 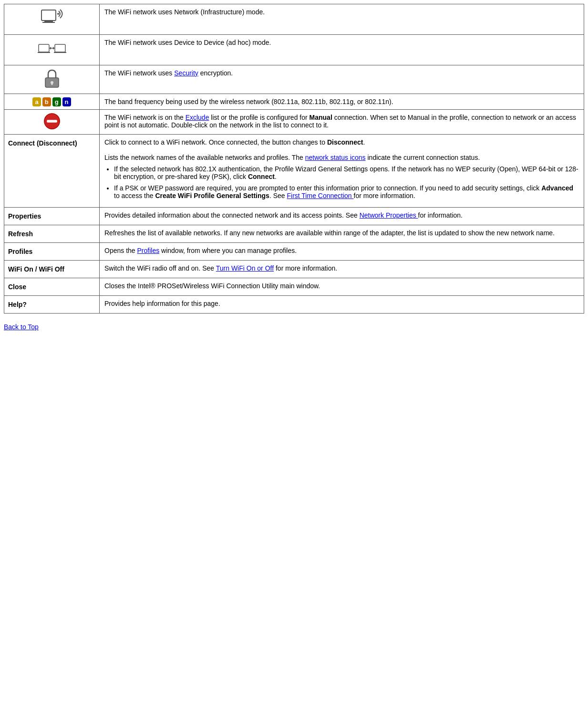 I want to click on exclude-desc: The WiFi network is on the Exclude list …, so click(x=342, y=122).